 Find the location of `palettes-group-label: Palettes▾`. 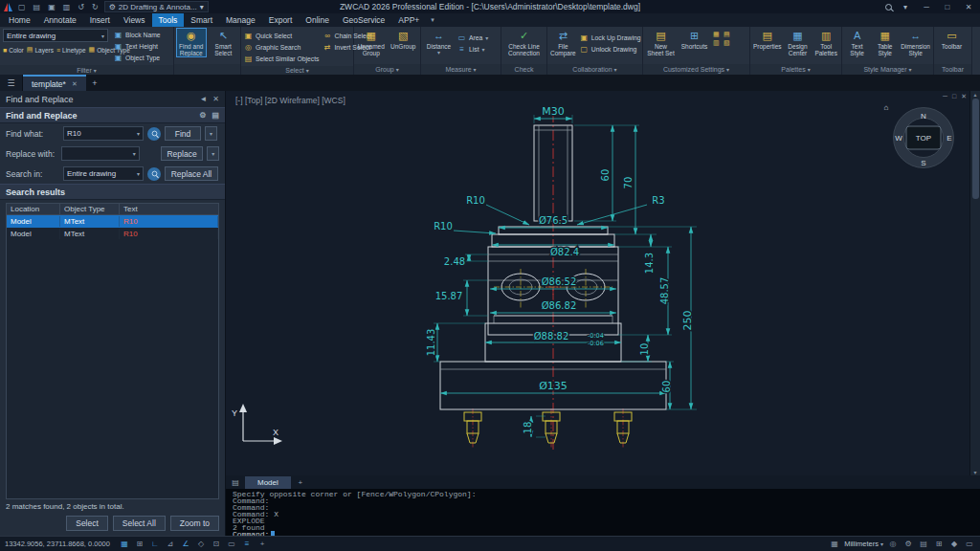

palettes-group-label: Palettes▾ is located at coordinates (796, 69).